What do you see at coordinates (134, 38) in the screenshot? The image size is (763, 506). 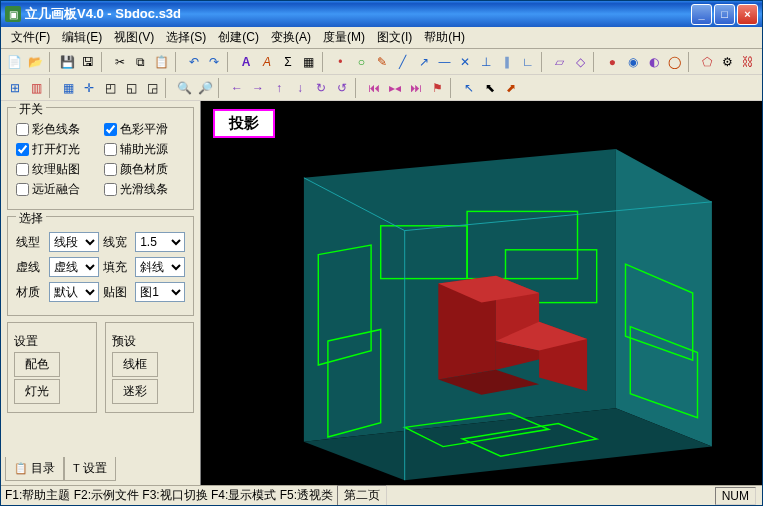 I see `menu-view: 视图(V)` at bounding box center [134, 38].